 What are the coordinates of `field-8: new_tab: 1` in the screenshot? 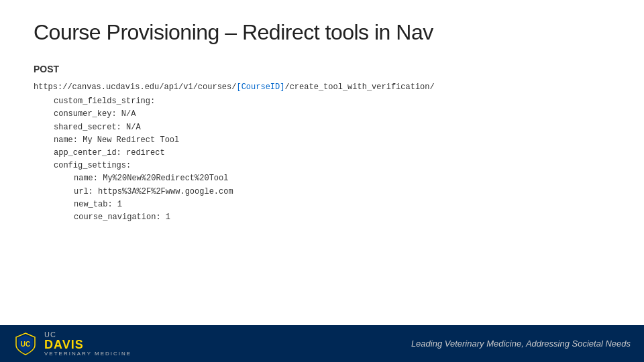 It's located at (322, 205).